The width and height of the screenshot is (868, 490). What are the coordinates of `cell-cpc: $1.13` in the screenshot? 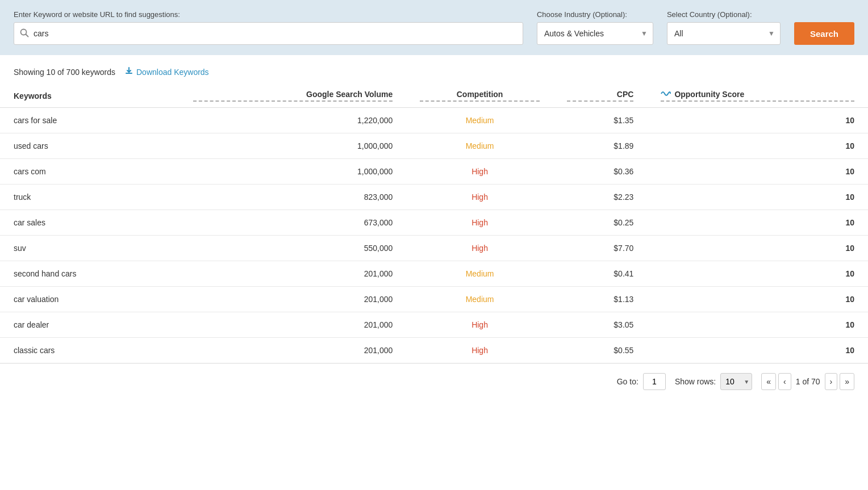 It's located at (600, 300).